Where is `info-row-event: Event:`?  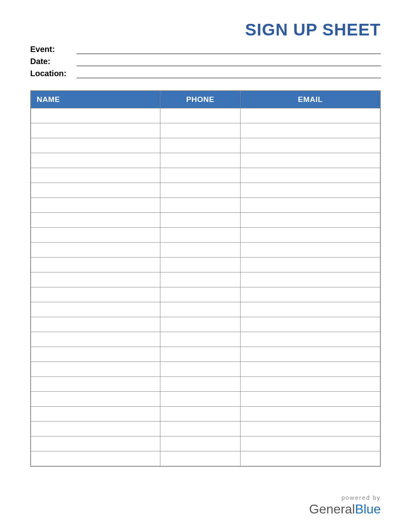
info-row-event: Event: is located at coordinates (206, 49).